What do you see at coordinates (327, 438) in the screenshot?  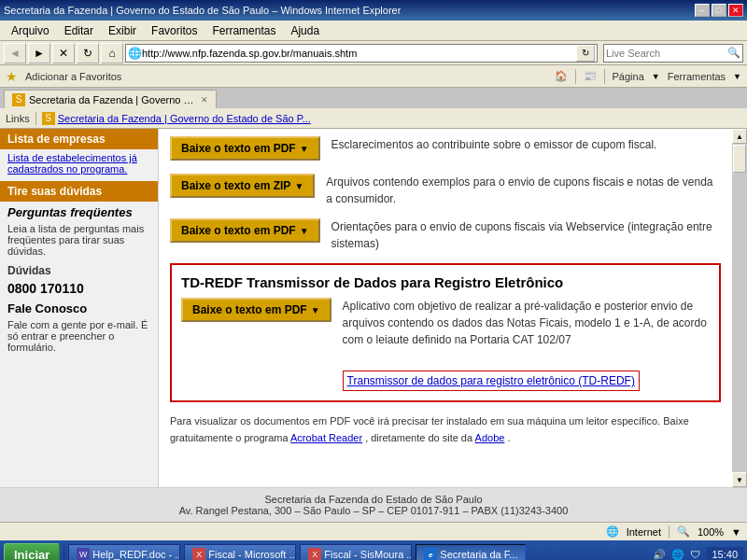 I see `acrobat-reader-link: Acrobat Reader` at bounding box center [327, 438].